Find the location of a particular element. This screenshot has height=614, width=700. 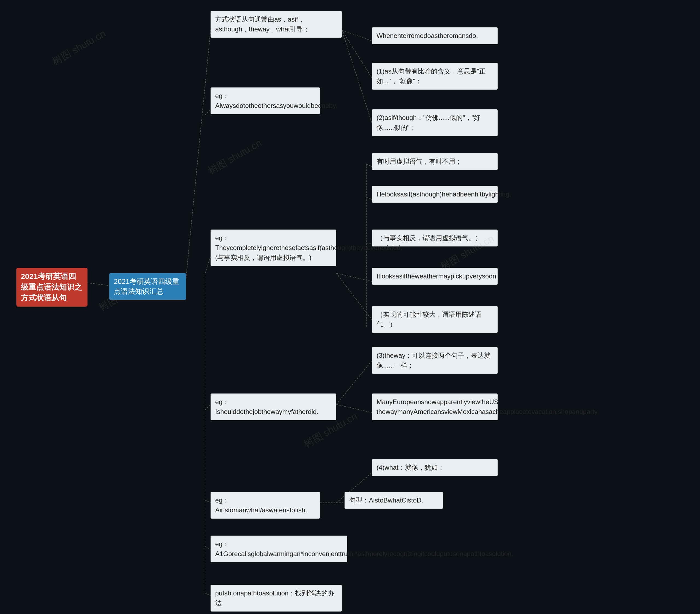

card-puts-text: putsb.onapathtoasolution：找到解决的办法 is located at coordinates (275, 598).